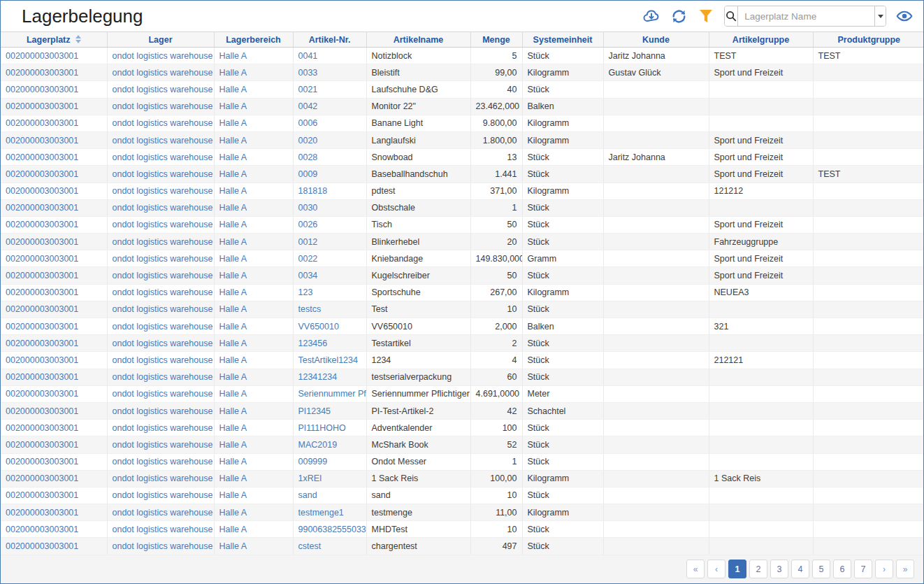 This screenshot has width=924, height=584. What do you see at coordinates (330, 428) in the screenshot?
I see `cell-artikelnr: PI111HOHO` at bounding box center [330, 428].